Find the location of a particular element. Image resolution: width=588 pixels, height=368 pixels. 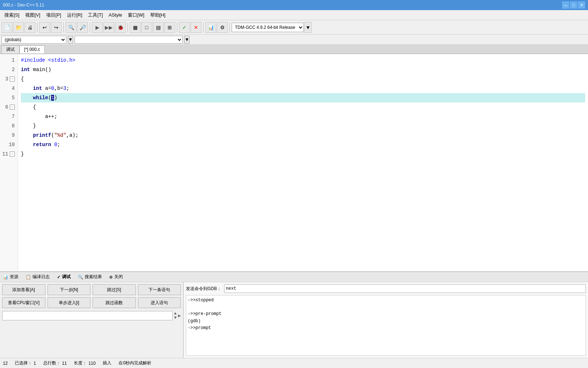

menu-search: 搜索[S] is located at coordinates (12, 15).